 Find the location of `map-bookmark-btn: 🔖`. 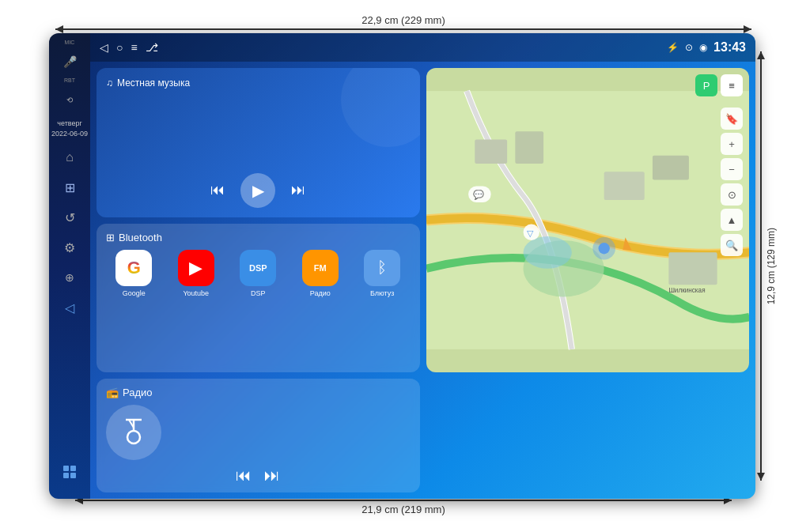

map-bookmark-btn: 🔖 is located at coordinates (732, 119).